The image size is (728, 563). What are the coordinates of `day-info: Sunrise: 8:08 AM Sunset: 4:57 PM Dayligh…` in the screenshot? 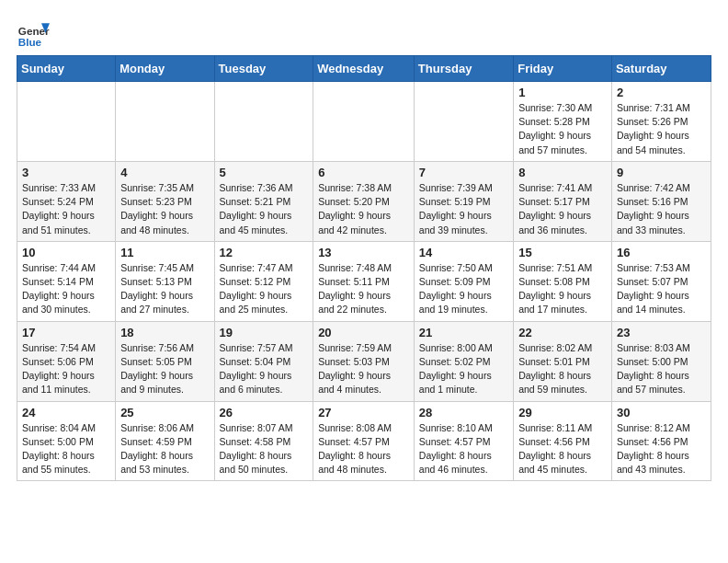 It's located at (364, 449).